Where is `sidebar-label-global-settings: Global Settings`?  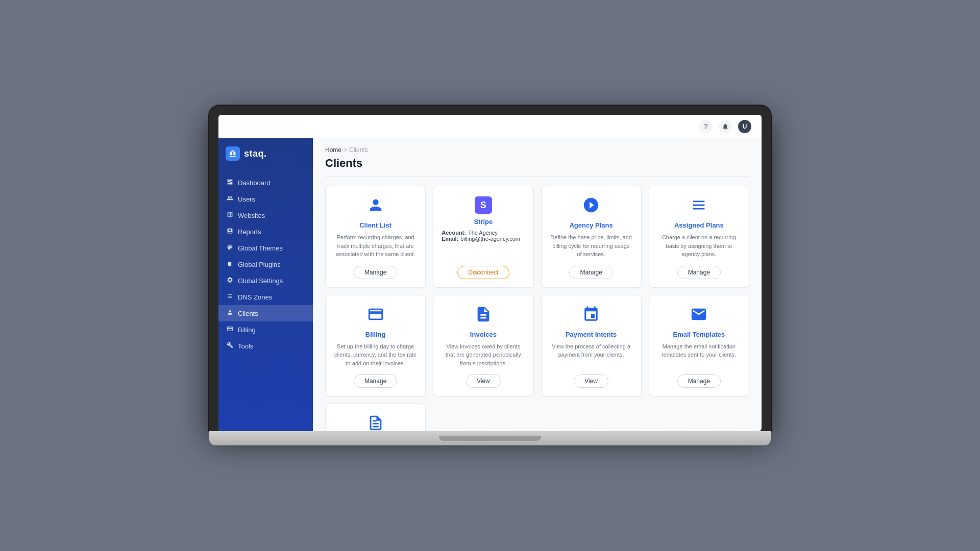
sidebar-label-global-settings: Global Settings is located at coordinates (260, 281).